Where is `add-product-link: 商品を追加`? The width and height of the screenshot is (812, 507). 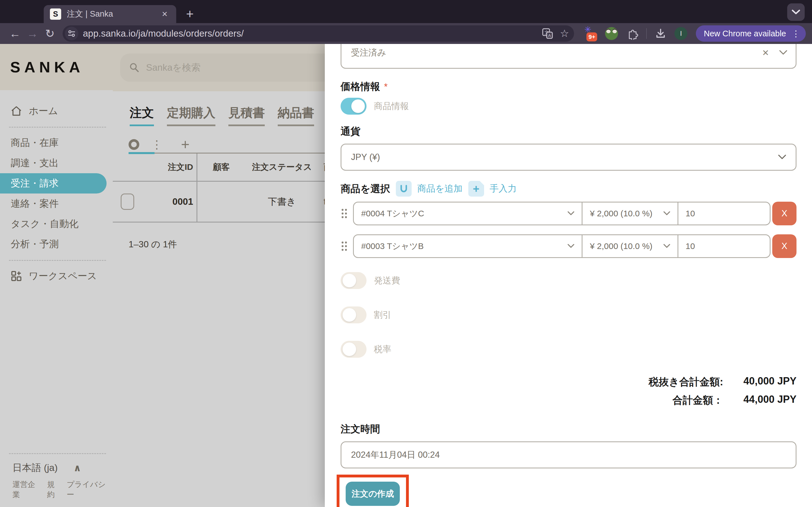 add-product-link: 商品を追加 is located at coordinates (440, 188).